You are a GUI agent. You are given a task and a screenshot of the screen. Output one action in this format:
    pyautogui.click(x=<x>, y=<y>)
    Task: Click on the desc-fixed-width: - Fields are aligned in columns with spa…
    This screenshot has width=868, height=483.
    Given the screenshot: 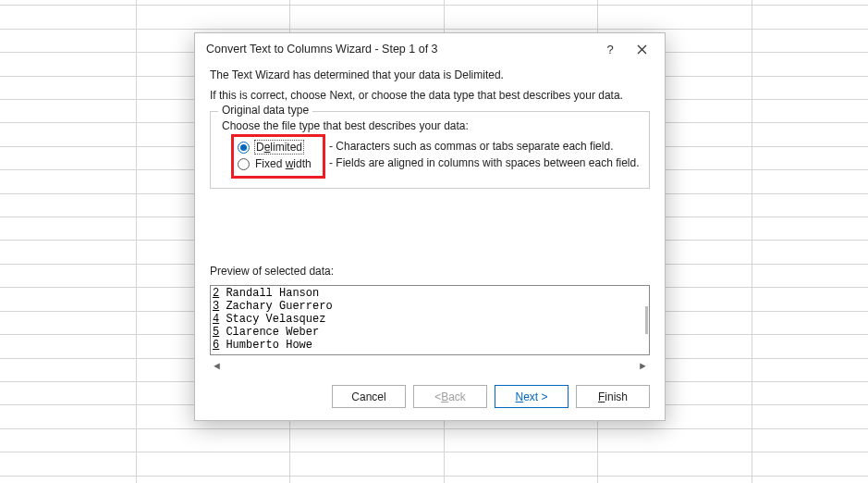 What is the action you would take?
    pyautogui.click(x=484, y=163)
    